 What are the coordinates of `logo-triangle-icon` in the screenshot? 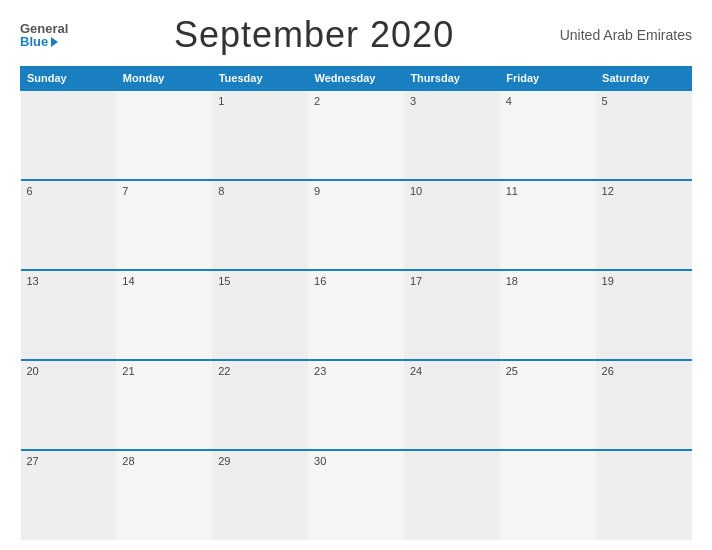 It's located at (54, 42).